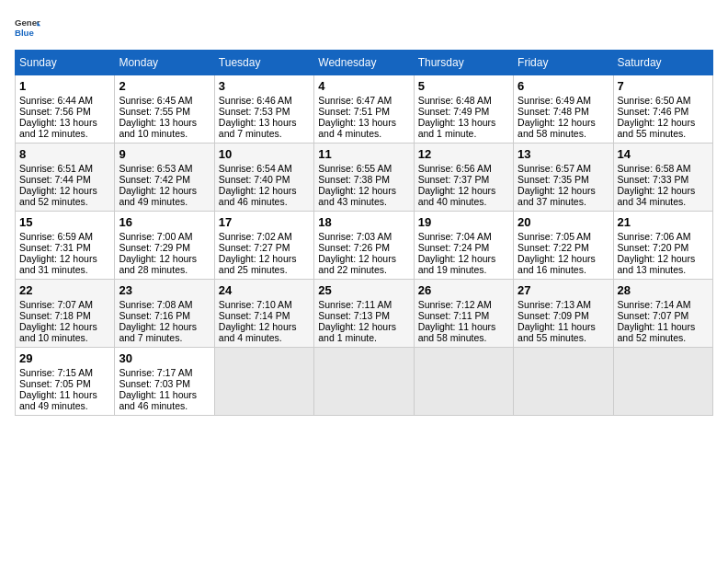 This screenshot has width=728, height=563. Describe the element at coordinates (165, 382) in the screenshot. I see `calendar-cell: 30Sunrise: 7:17 AMSunset: 7:03 PMDayligh…` at that location.